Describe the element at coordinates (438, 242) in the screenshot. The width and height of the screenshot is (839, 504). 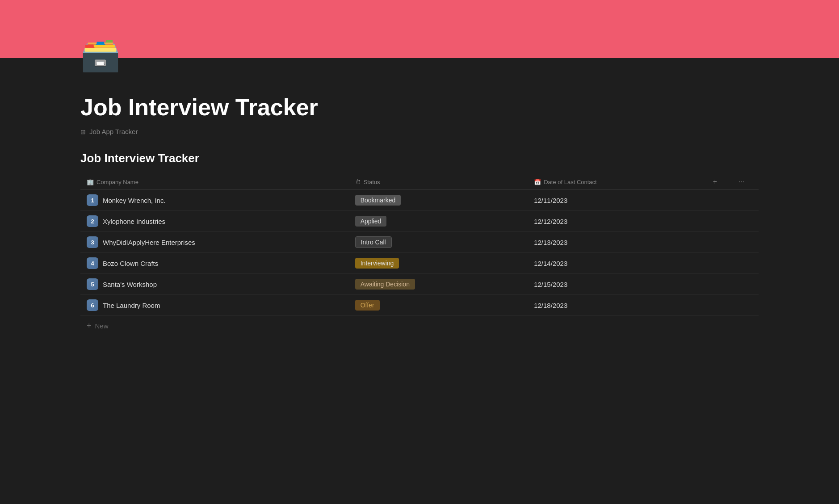
I see `status-cell-2: Intro Call` at that location.